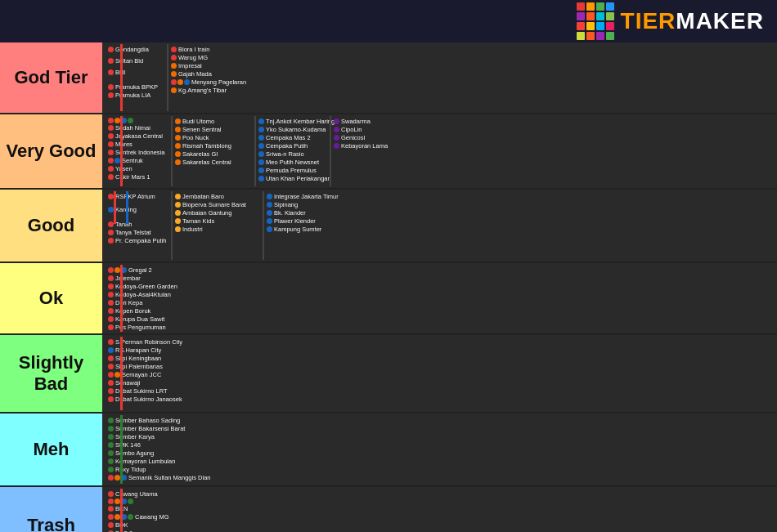 Image resolution: width=777 pixels, height=532 pixels. Describe the element at coordinates (51, 226) in the screenshot. I see `tier-label-good: Good` at that location.